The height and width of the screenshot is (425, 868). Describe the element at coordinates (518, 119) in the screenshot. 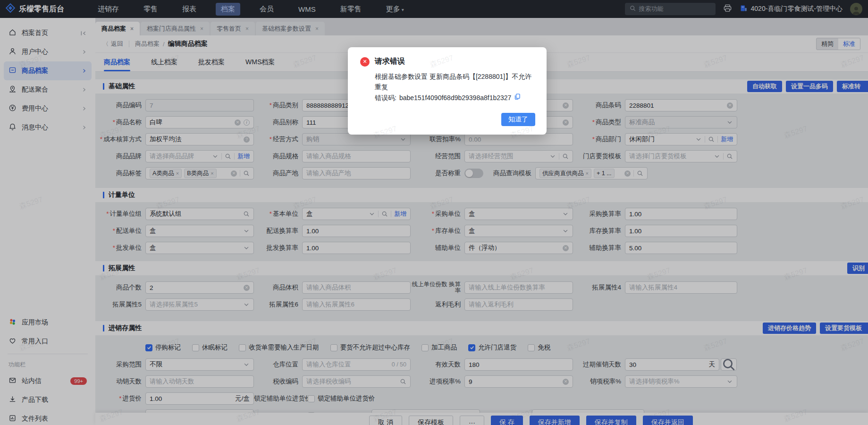

I see `ok-button: 知道了` at that location.